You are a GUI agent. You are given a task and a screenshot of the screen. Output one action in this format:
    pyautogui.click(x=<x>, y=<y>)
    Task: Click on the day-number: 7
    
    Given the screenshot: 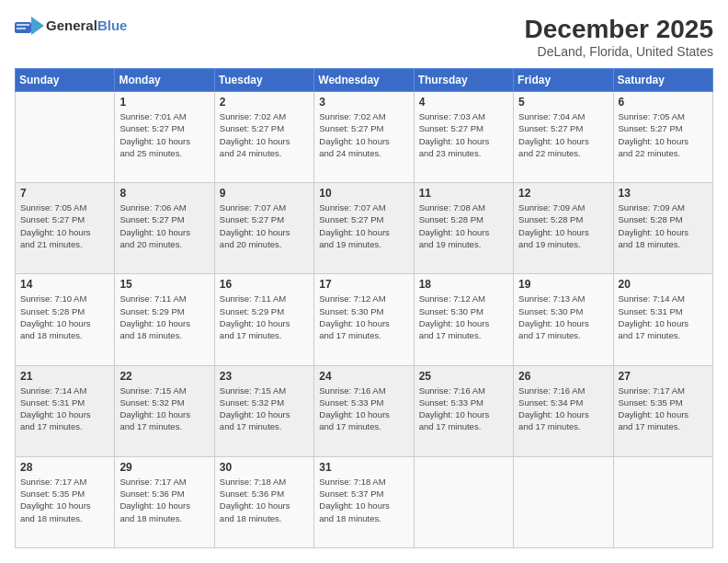 What is the action you would take?
    pyautogui.click(x=64, y=193)
    